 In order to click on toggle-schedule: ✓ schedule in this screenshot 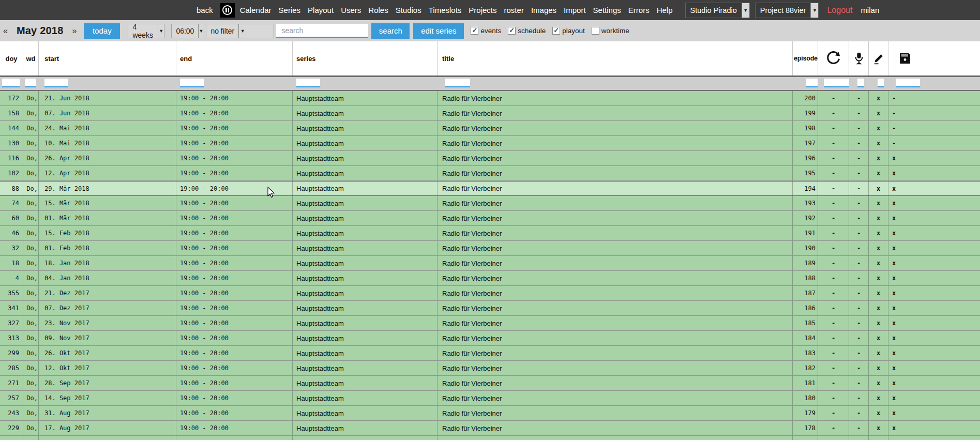, I will do `click(526, 31)`.